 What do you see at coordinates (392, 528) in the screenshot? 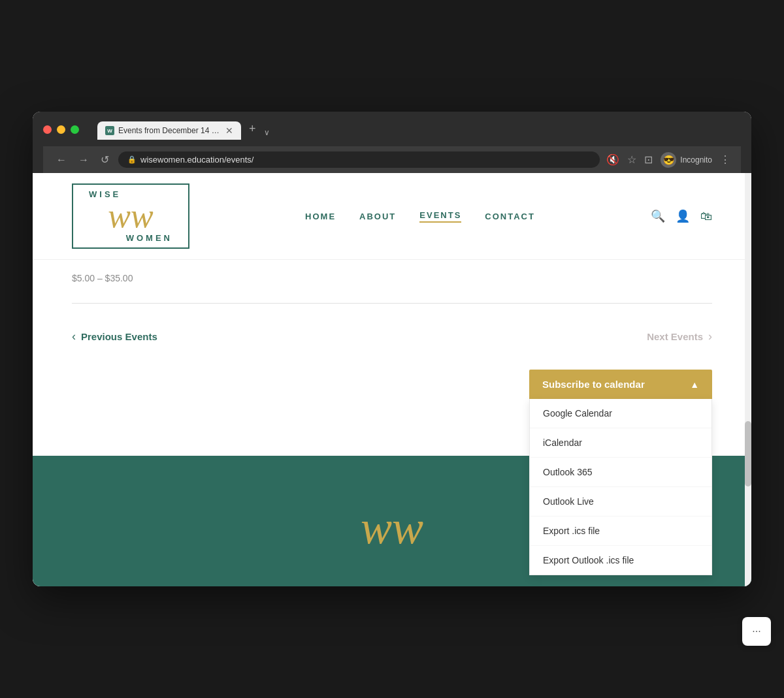
I see `footer-logo: ww` at bounding box center [392, 528].